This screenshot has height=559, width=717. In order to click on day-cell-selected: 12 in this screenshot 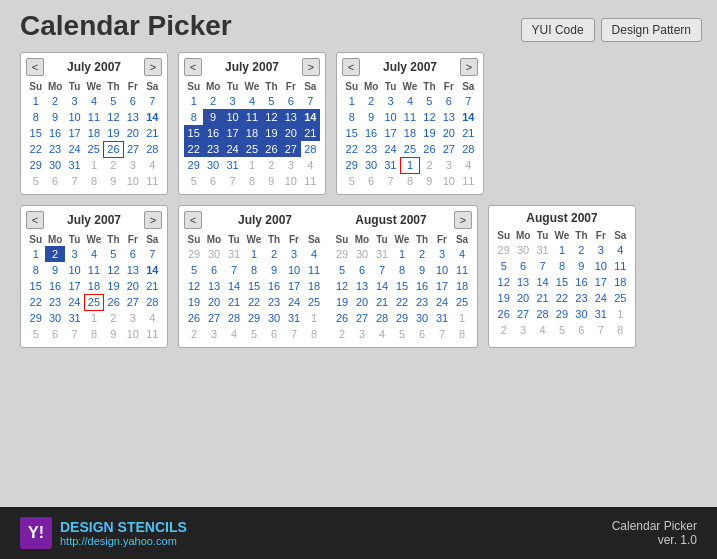, I will do `click(272, 117)`.